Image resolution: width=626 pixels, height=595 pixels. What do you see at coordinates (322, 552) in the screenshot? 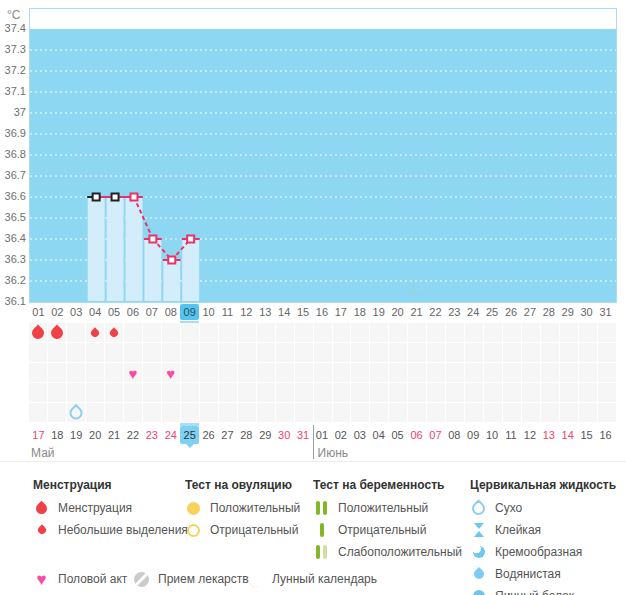
I see `test-bars-weak-icon` at bounding box center [322, 552].